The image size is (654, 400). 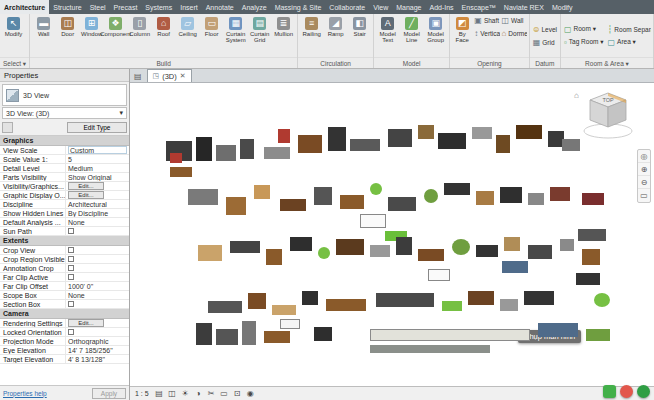 I want to click on ribbon-panel-label-circulation: Circulation, so click(x=336, y=62).